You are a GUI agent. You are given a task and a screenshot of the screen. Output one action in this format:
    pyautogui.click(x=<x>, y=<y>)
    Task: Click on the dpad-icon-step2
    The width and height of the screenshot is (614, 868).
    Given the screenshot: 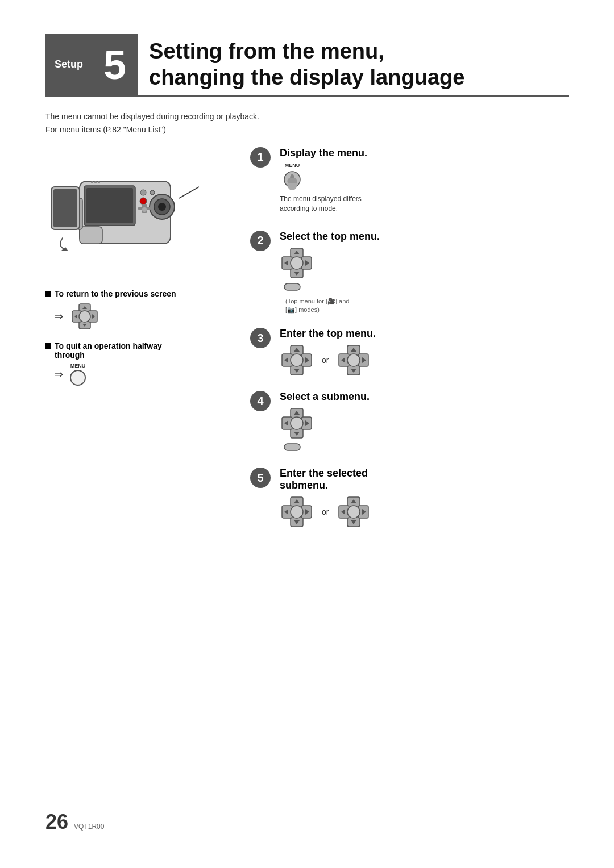 What is the action you would take?
    pyautogui.click(x=297, y=263)
    